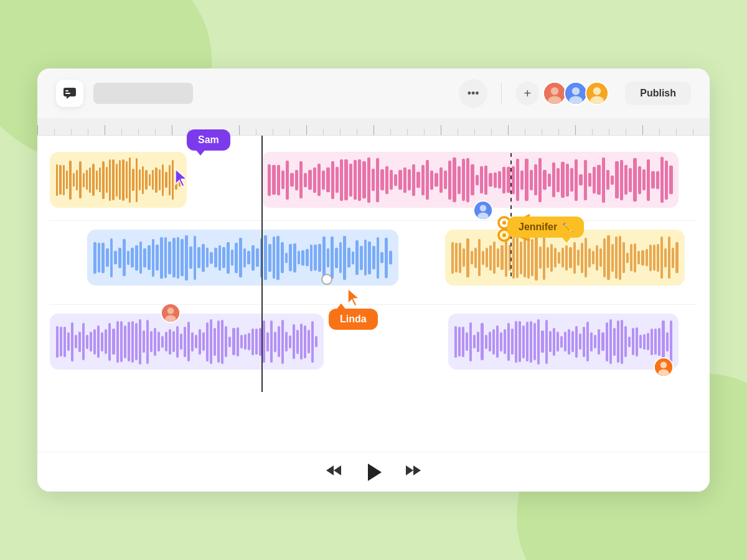  I want to click on play-button, so click(374, 472).